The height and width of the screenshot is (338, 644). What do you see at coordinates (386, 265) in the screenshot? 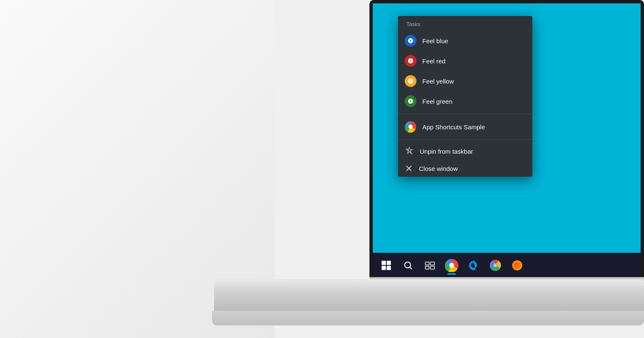
I see `taskbar-start-button` at bounding box center [386, 265].